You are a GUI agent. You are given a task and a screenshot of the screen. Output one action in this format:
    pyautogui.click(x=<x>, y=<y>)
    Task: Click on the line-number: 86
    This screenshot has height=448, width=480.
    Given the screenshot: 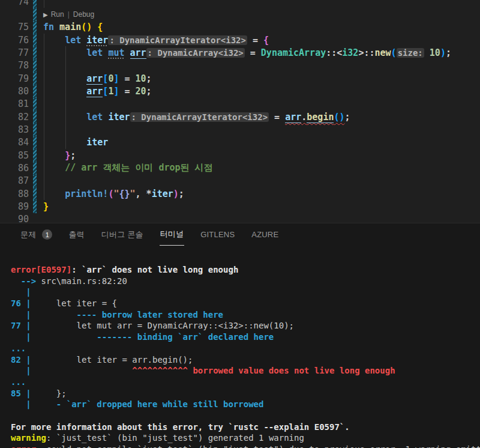 What is the action you would take?
    pyautogui.click(x=14, y=168)
    